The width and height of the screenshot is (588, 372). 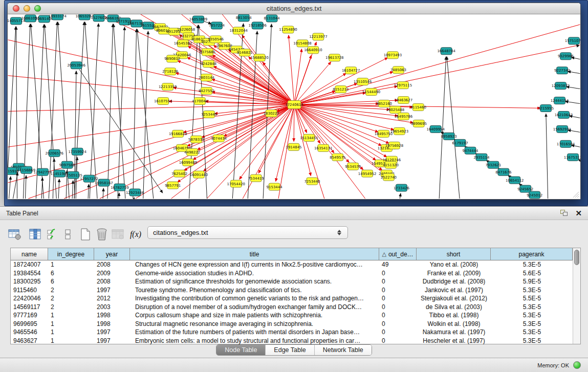 I want to click on table-row: 946554611997Estimation of the future num…, so click(x=296, y=333).